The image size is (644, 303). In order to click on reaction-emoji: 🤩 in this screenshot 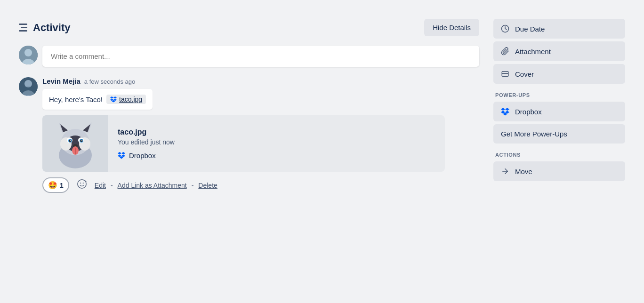, I will do `click(53, 185)`.